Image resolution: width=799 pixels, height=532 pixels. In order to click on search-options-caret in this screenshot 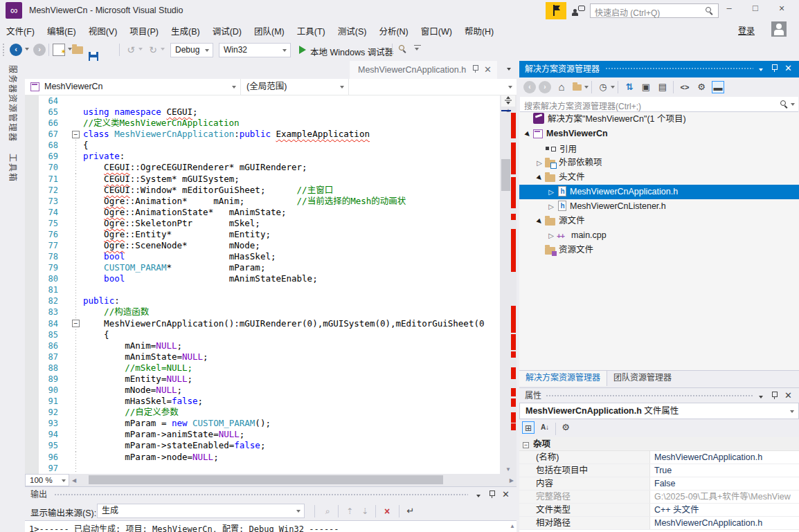, I will do `click(793, 104)`.